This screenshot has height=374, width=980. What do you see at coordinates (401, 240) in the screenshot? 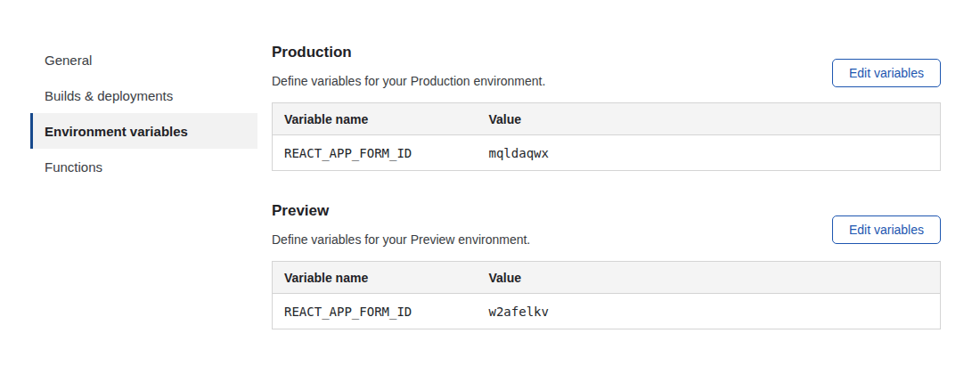
I see `section-description: Define variables for your Preview enviro…` at bounding box center [401, 240].